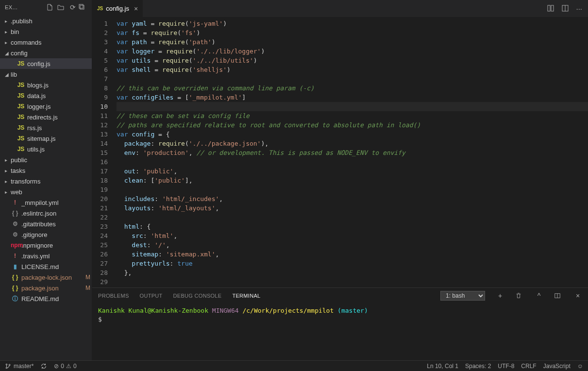 This screenshot has width=588, height=371. What do you see at coordinates (46, 7) in the screenshot?
I see `explorer-header: EX... ⟳` at bounding box center [46, 7].